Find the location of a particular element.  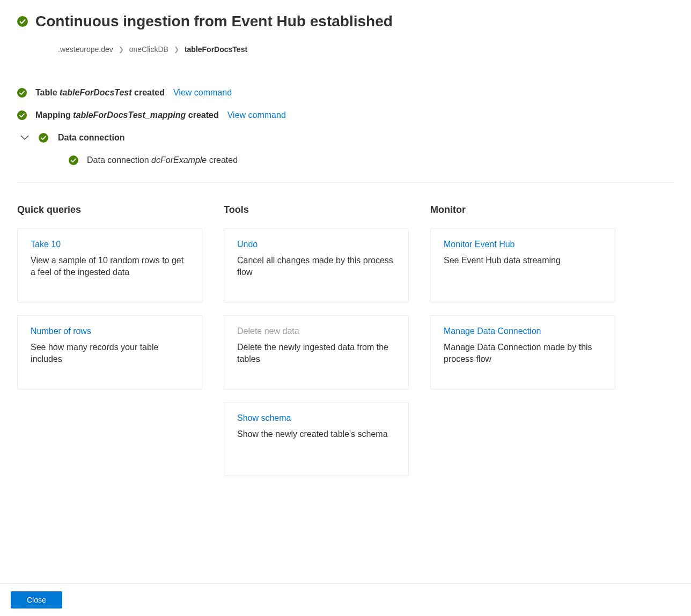

card-desc: Cancel all changes made by this process … is located at coordinates (317, 267).